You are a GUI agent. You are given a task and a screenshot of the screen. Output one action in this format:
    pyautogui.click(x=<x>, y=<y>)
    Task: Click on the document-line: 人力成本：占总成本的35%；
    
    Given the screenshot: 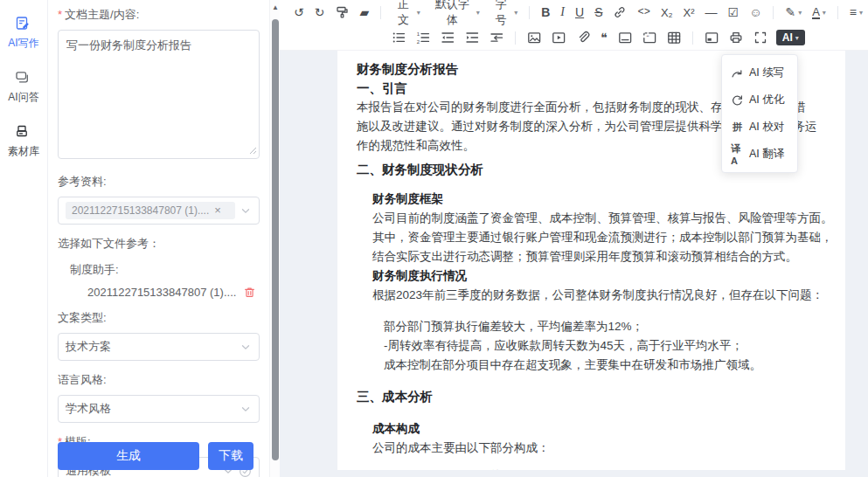 What is the action you would take?
    pyautogui.click(x=608, y=468)
    